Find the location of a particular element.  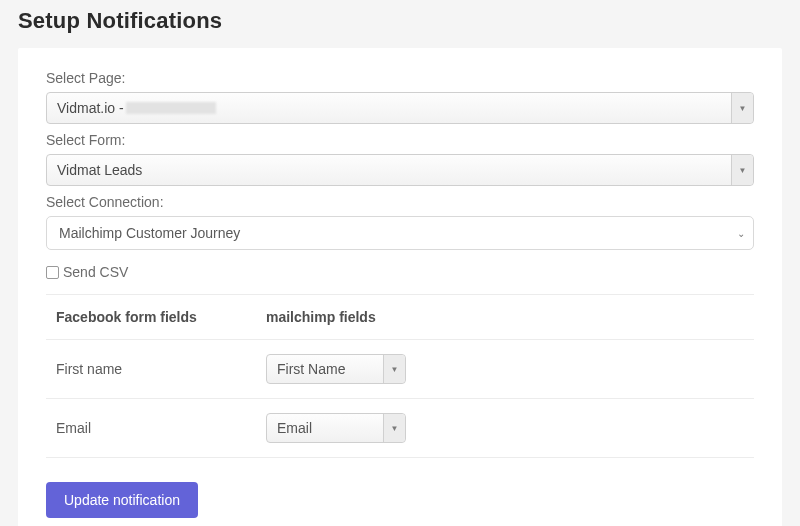

select-page-value-redacted is located at coordinates (171, 108).